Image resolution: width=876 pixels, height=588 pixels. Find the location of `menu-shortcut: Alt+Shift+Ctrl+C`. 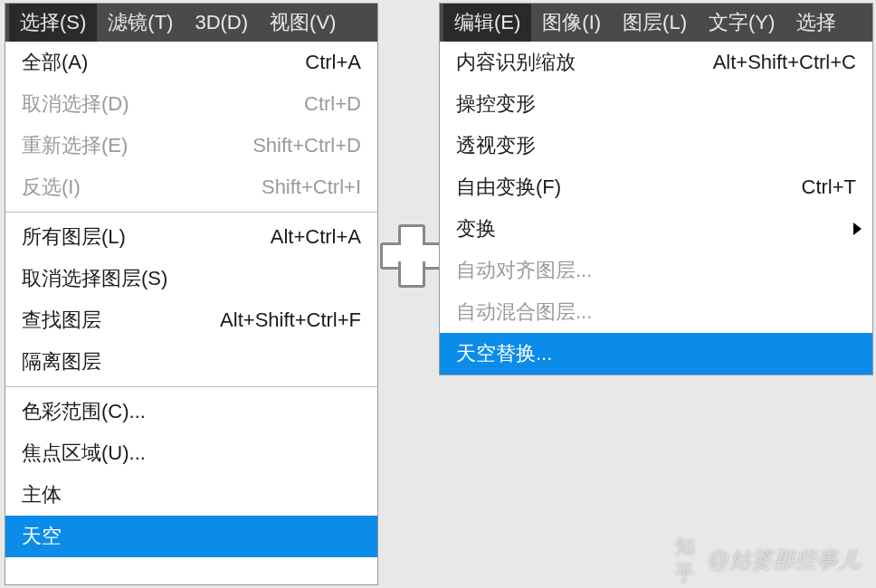

menu-shortcut: Alt+Shift+Ctrl+C is located at coordinates (785, 62).